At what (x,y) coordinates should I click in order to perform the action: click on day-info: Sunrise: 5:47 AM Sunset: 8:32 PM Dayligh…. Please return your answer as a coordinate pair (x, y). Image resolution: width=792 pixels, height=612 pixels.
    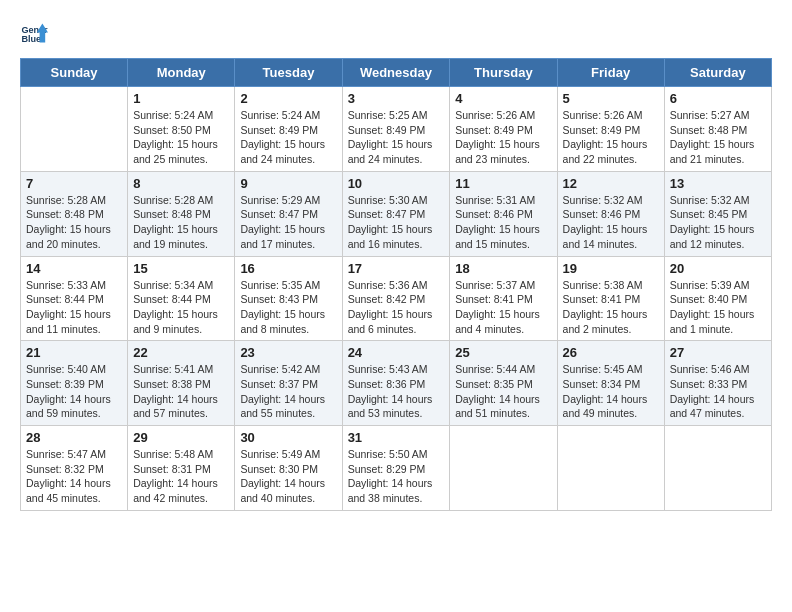
    Looking at the image, I should click on (74, 476).